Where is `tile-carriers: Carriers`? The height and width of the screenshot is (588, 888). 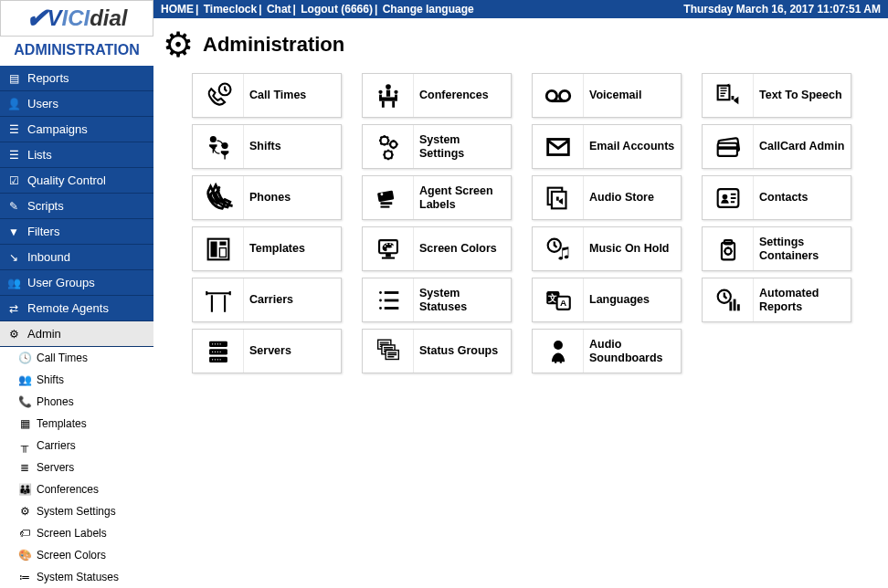 tile-carriers: Carriers is located at coordinates (267, 299).